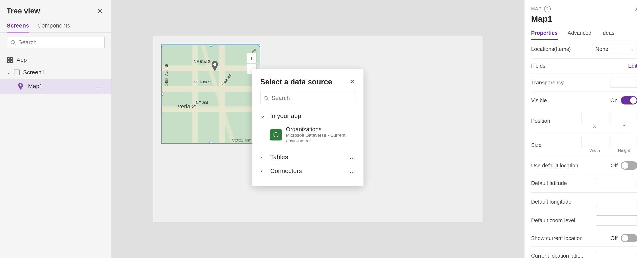 The width and height of the screenshot is (644, 258). Describe the element at coordinates (548, 9) in the screenshot. I see `help-icon: ?` at that location.